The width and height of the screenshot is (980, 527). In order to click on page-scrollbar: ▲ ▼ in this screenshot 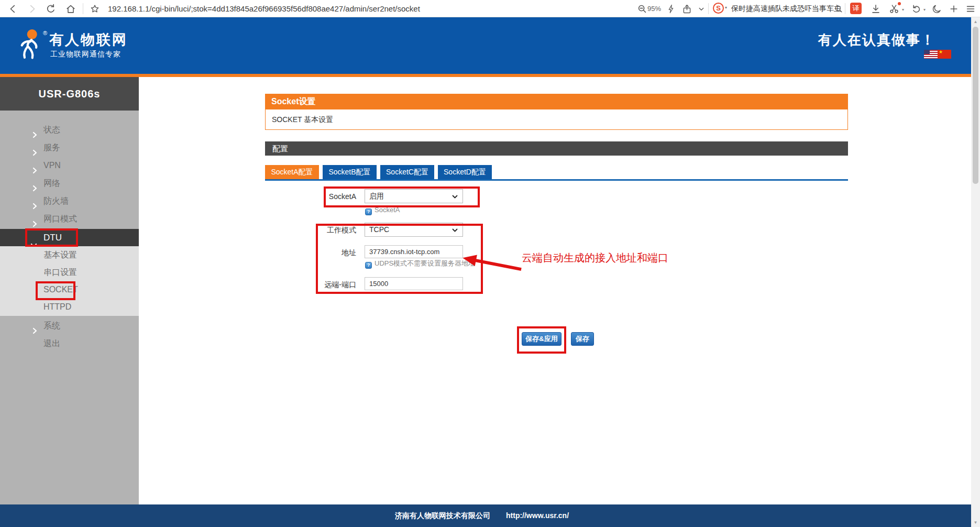, I will do `click(975, 272)`.